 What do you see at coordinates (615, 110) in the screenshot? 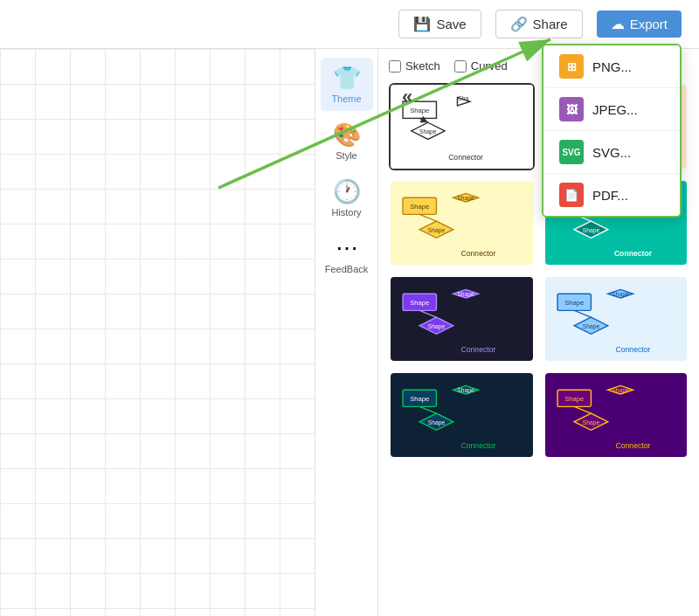
I see `jpeg-label: JPEG...` at bounding box center [615, 110].